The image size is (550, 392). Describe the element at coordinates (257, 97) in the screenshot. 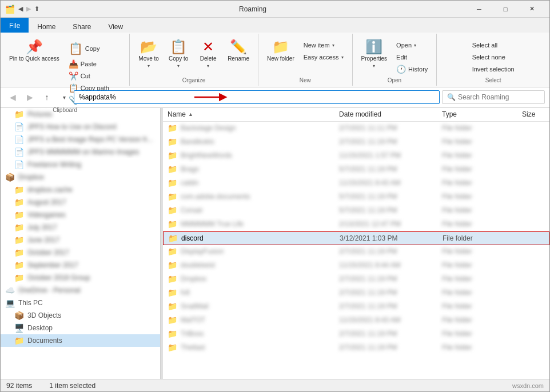

I see `address-bar` at that location.